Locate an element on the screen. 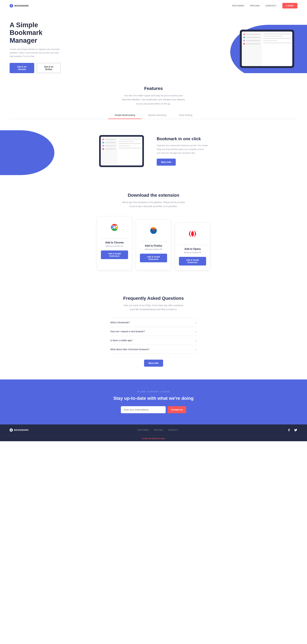 The width and height of the screenshot is (307, 644). firefox-title: Add to Firefox is located at coordinates (153, 246).